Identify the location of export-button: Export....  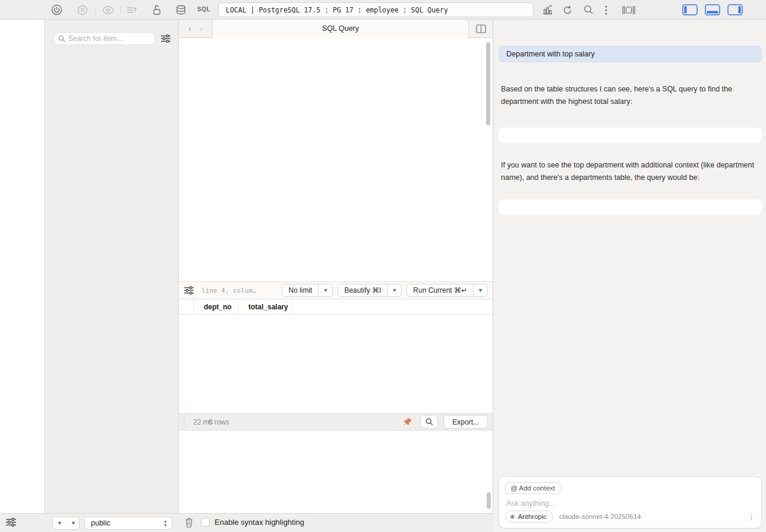
(466, 422).